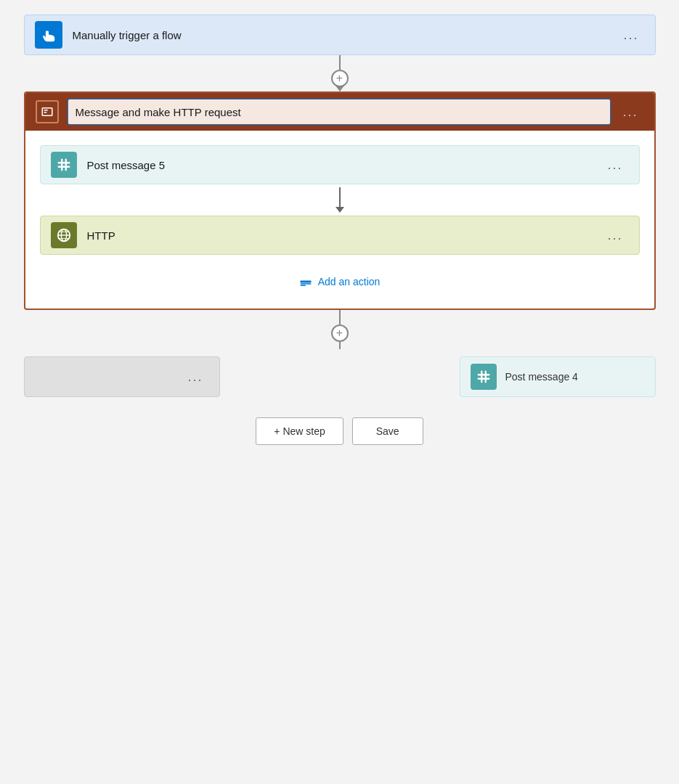 Image resolution: width=679 pixels, height=784 pixels. Describe the element at coordinates (64, 235) in the screenshot. I see `http-action-icon` at that location.